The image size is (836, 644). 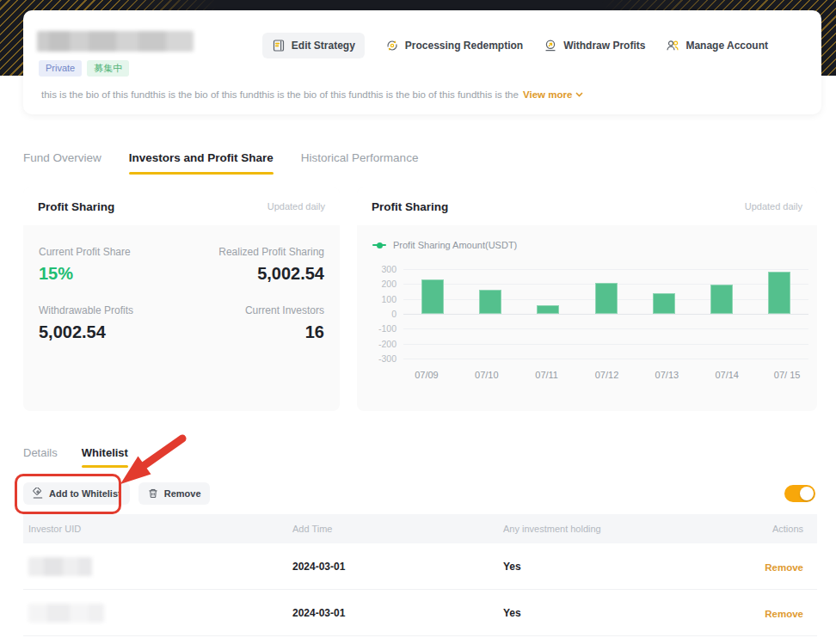 What do you see at coordinates (727, 375) in the screenshot?
I see `x-tick-label: 07/14` at bounding box center [727, 375].